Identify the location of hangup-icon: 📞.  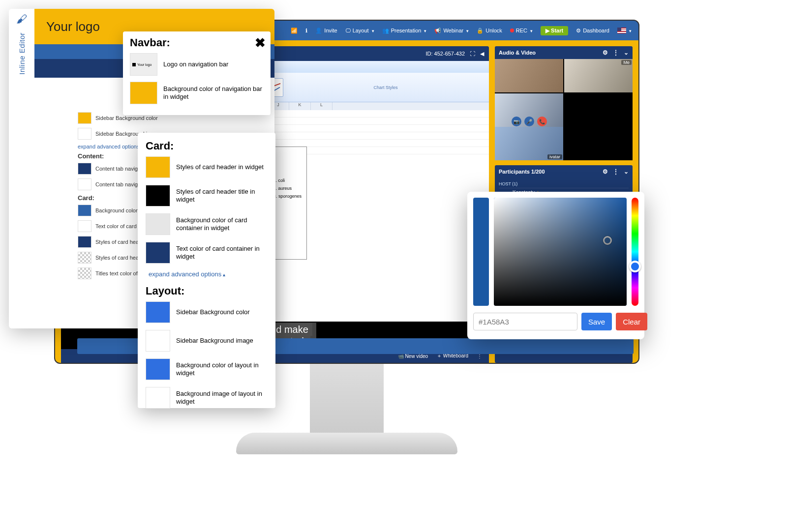
(542, 121).